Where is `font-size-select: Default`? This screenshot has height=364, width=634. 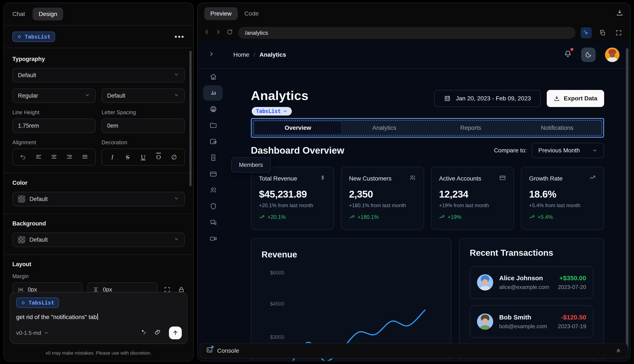
font-size-select: Default is located at coordinates (143, 96).